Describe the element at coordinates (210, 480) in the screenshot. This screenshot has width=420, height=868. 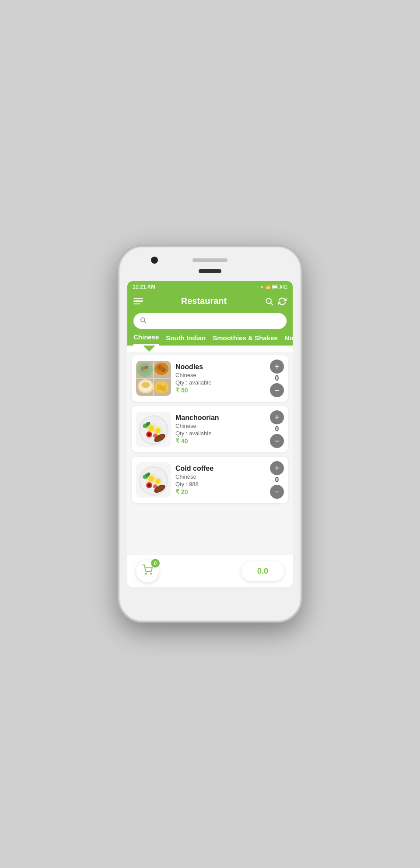
I see `food-card-cold-coffee: Cold coffee Chinese Qty : 988 ₹ 20 + 0 −` at that location.